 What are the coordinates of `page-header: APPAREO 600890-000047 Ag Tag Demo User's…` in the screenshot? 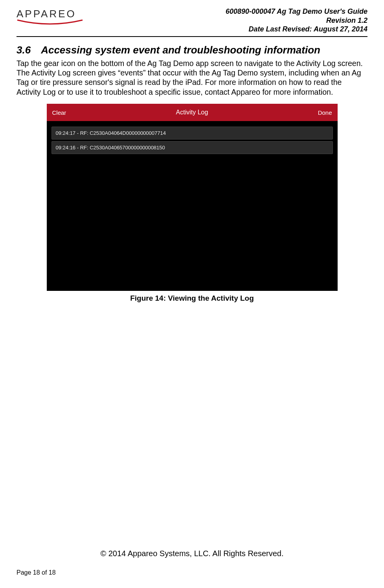 It's located at (192, 22).